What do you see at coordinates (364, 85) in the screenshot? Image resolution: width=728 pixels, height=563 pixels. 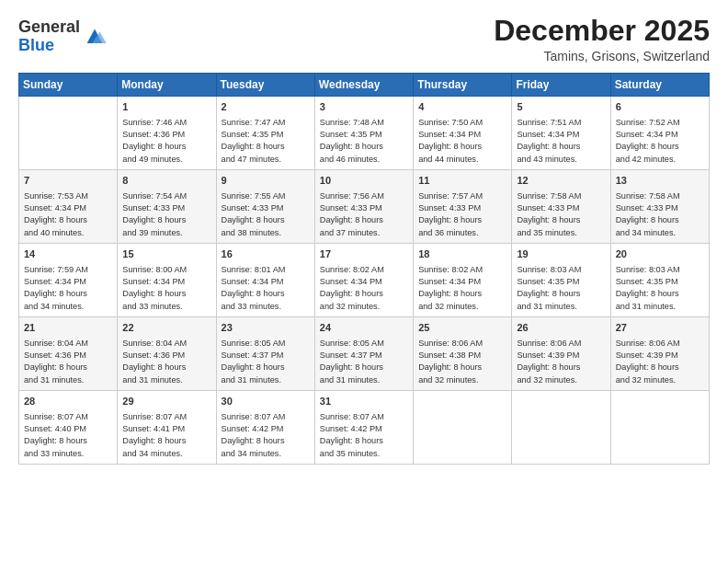 I see `calendar-header: Sunday Monday Tuesday Wednesday Thursday…` at bounding box center [364, 85].